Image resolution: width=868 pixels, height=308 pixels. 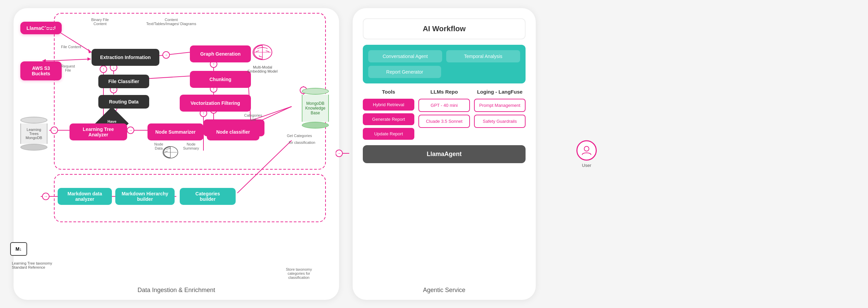 I want to click on binary-file-annotation: Binary FileContent, so click(x=100, y=22).